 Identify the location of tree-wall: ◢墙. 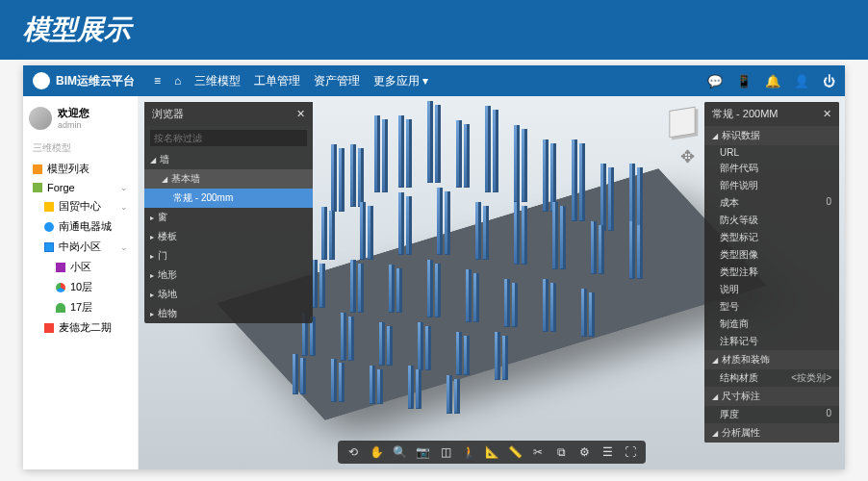
(229, 160).